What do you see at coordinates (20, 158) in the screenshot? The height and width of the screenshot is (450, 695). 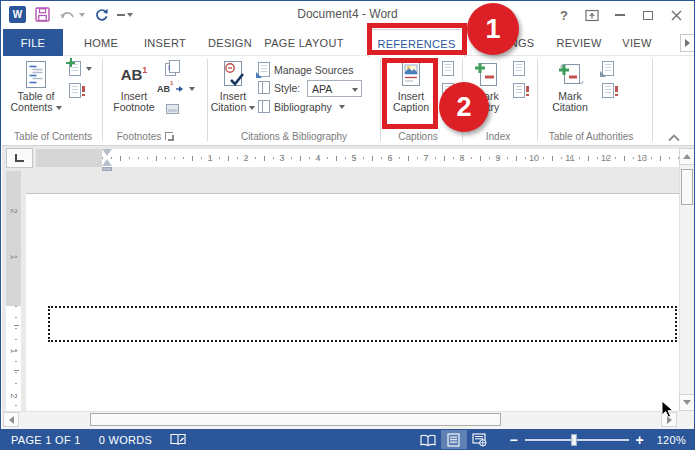 I see `left-tab-icon` at bounding box center [20, 158].